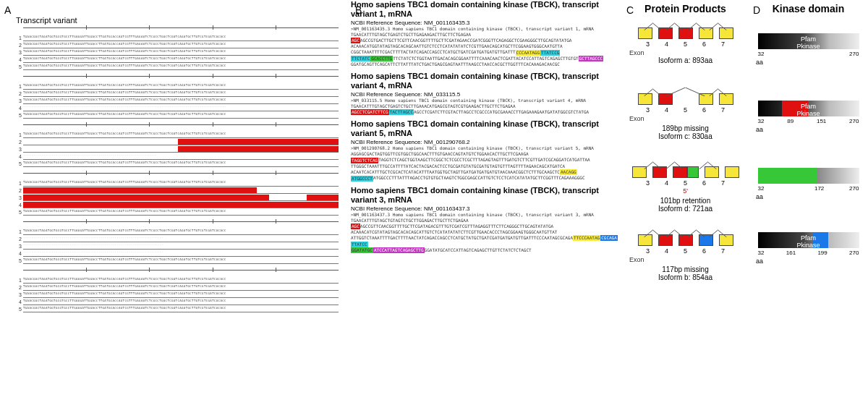 This screenshot has height=413, width=868. I want to click on panel-c: C Protein Products 34567 Exon Isoform a:…, so click(686, 207).